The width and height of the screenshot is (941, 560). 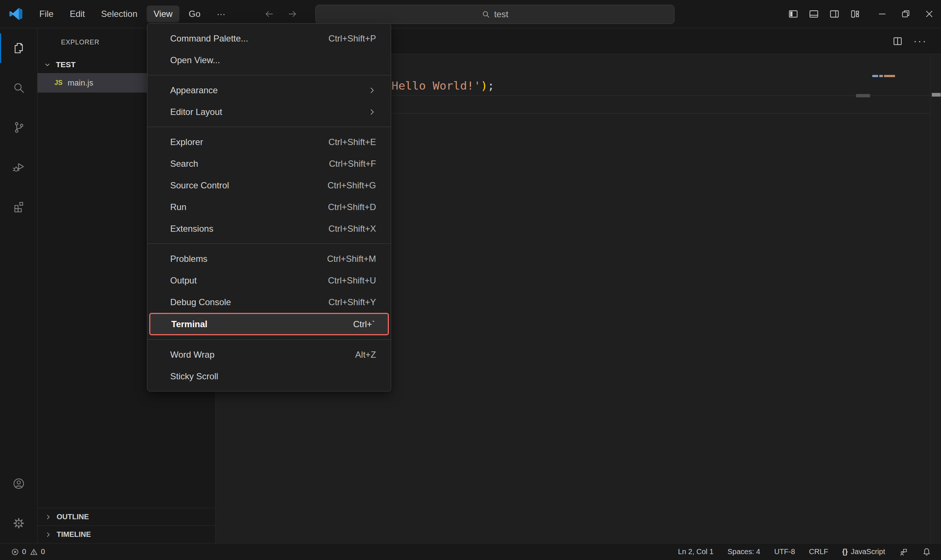 What do you see at coordinates (19, 484) in the screenshot?
I see `activity-item-accounts` at bounding box center [19, 484].